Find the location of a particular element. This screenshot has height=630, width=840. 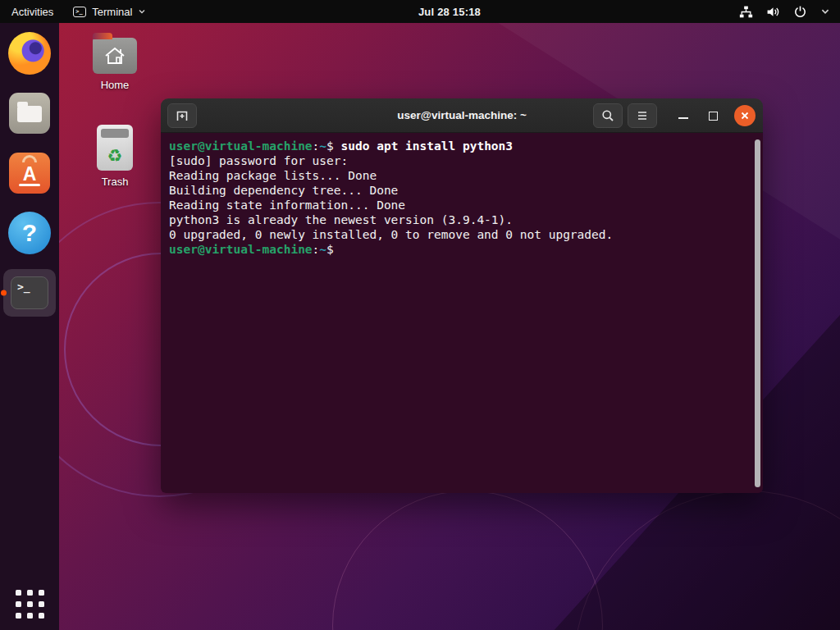

new-tab-icon is located at coordinates (182, 116).